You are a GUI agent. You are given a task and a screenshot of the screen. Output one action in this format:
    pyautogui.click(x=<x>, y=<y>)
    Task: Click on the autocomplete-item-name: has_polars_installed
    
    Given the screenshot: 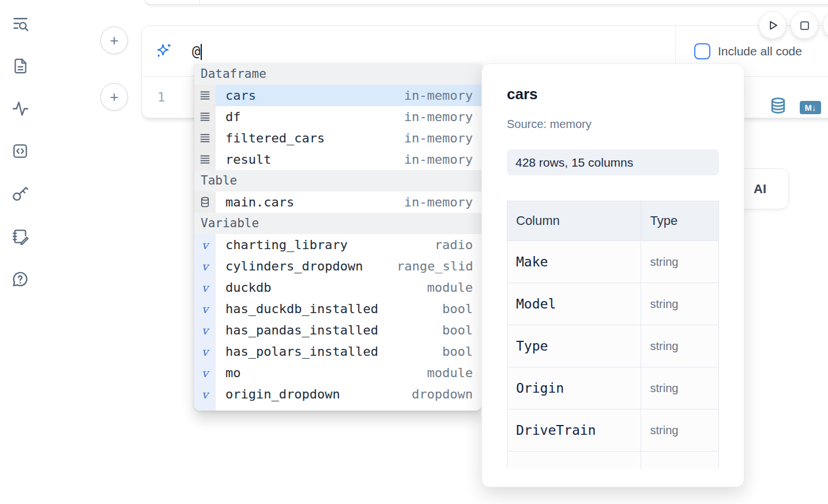 What is the action you would take?
    pyautogui.click(x=302, y=352)
    